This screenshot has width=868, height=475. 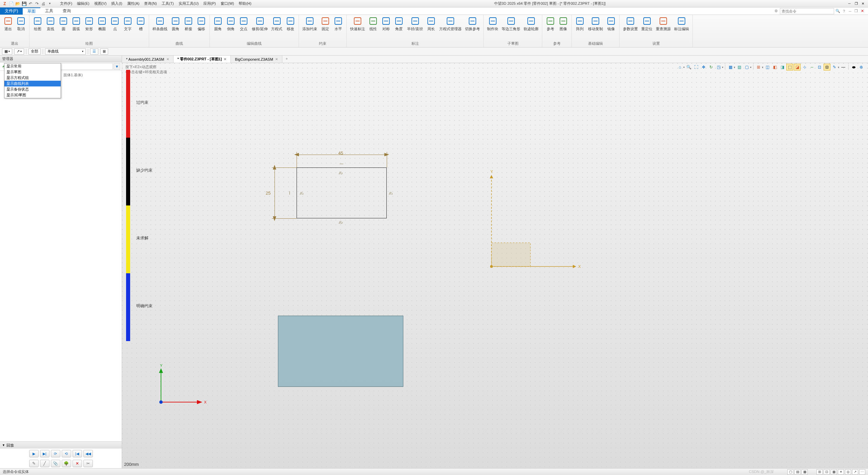 I want to click on ribbon-button: 阵列, so click(x=580, y=28).